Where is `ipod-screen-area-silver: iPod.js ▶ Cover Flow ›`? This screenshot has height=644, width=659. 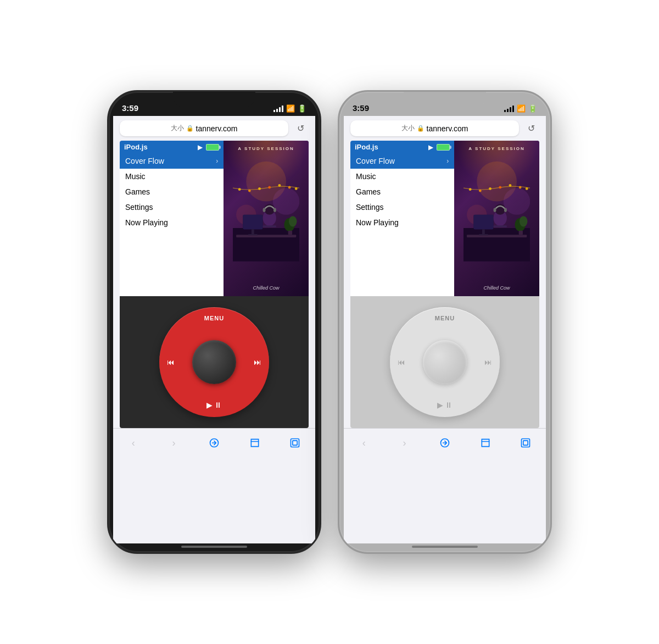 ipod-screen-area-silver: iPod.js ▶ Cover Flow › is located at coordinates (445, 219).